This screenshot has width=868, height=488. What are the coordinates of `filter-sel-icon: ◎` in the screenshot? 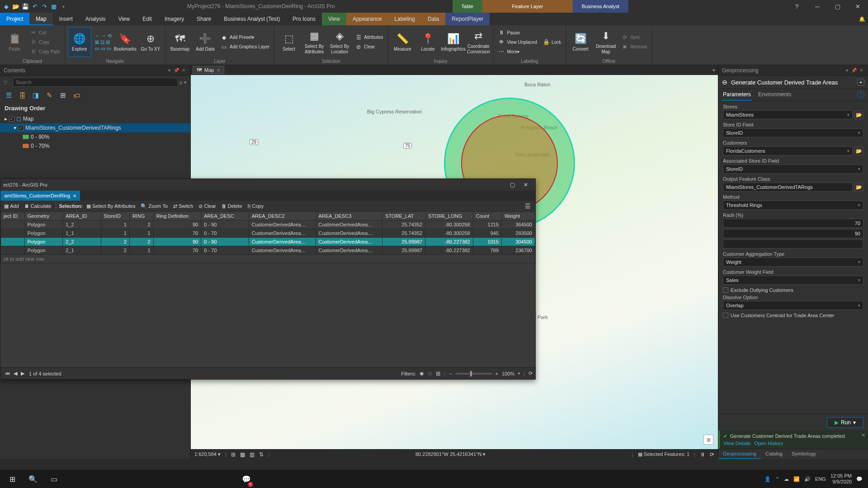 It's located at (430, 373).